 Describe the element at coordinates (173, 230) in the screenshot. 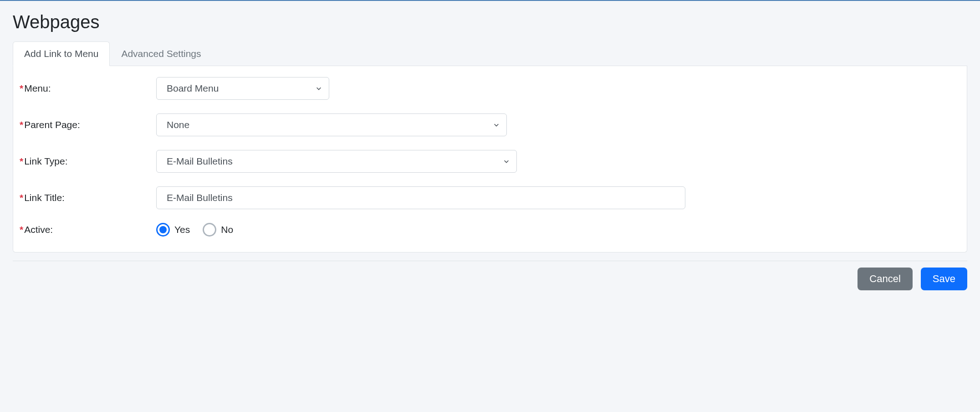

I see `radio-active-yes: Yes` at that location.